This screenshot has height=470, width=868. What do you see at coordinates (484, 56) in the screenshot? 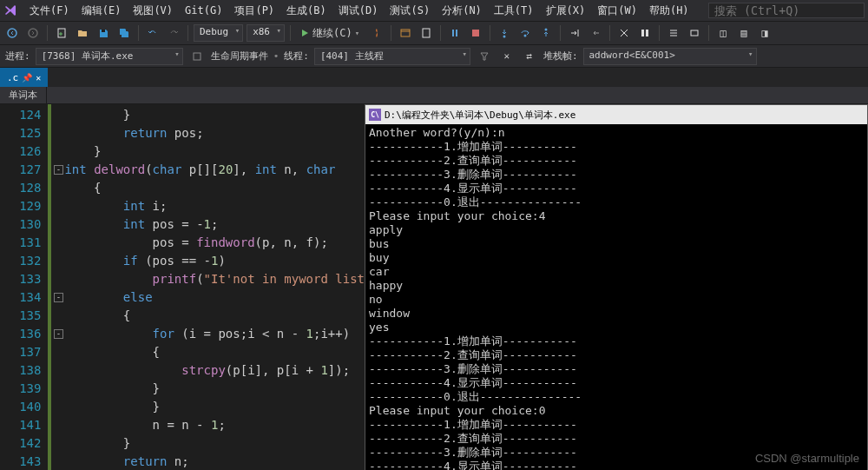
I see `filter-icon` at bounding box center [484, 56].